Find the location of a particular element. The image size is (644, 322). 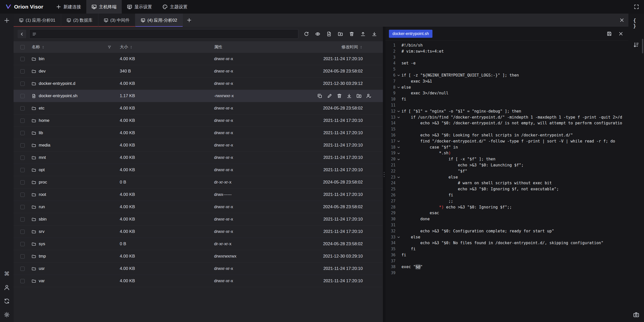

menu-item: 新建连接 is located at coordinates (68, 7).